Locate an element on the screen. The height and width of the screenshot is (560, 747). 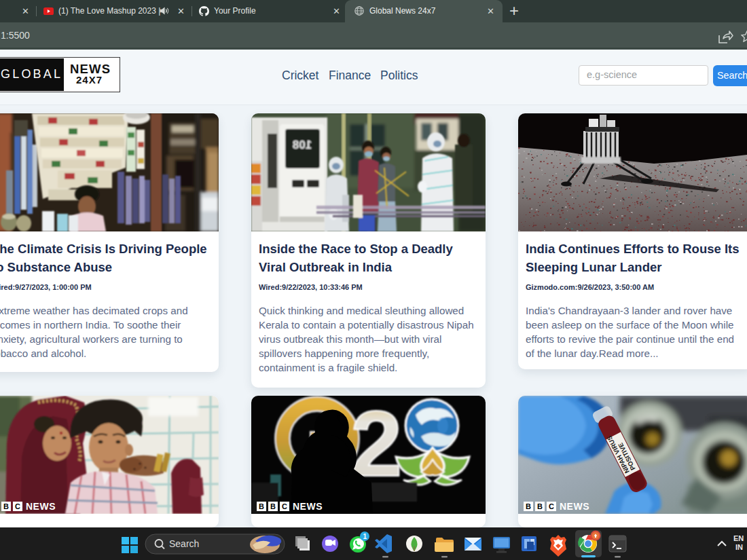
svg-text: 108 is located at coordinates (302, 145).